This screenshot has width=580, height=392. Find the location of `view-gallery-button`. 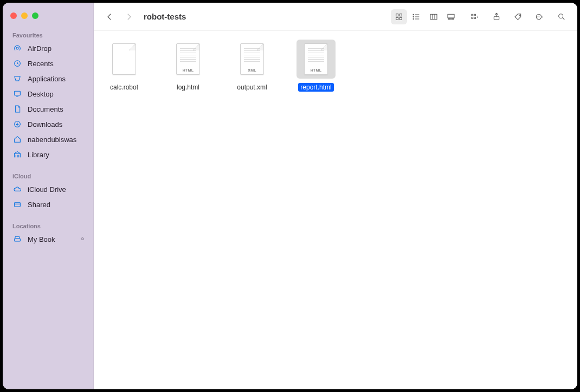

view-gallery-button is located at coordinates (451, 17).